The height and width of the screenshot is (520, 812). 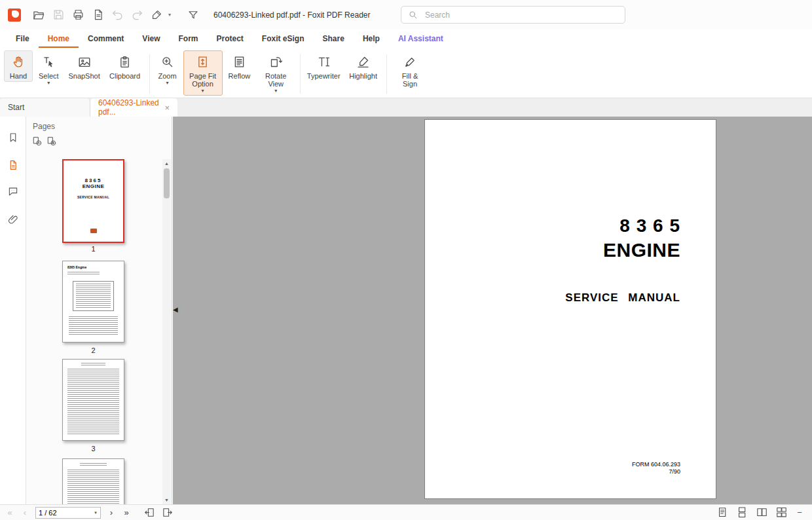 I want to click on tab-document: 60406293-Linked pdf... ×, so click(x=134, y=107).